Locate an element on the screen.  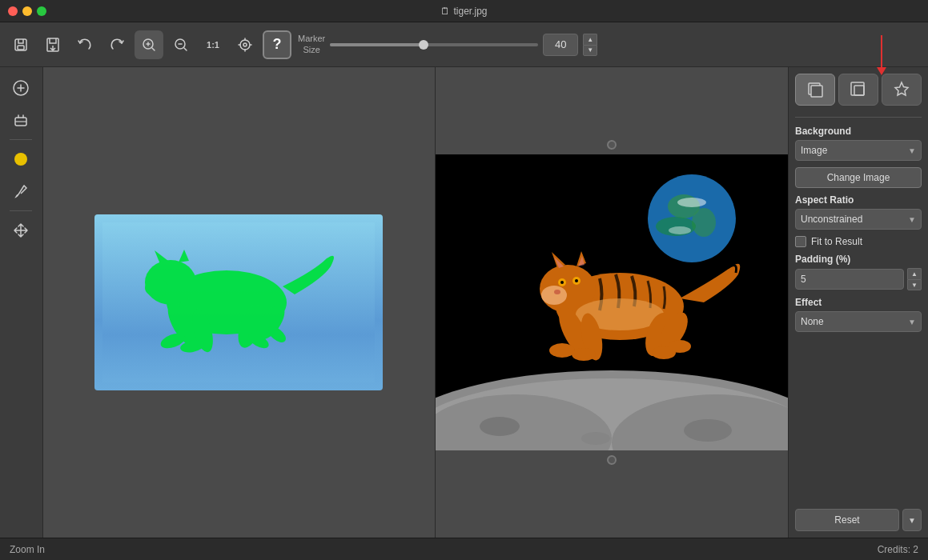
reset-button: Reset is located at coordinates (847, 520).